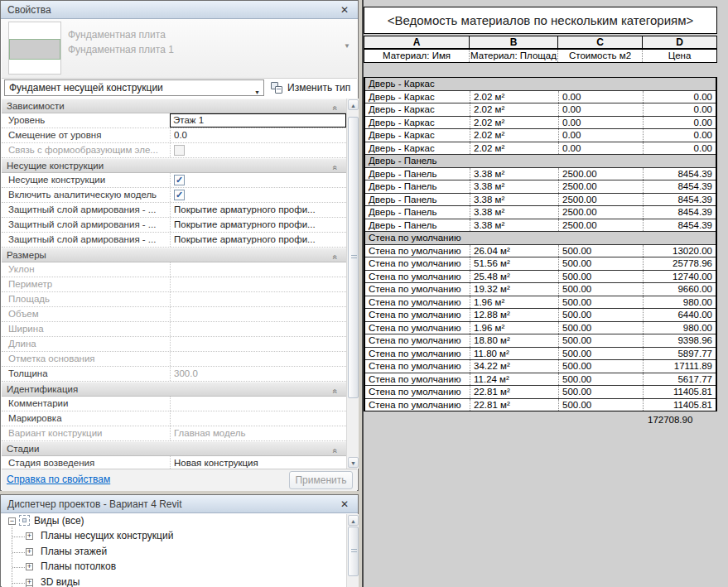  What do you see at coordinates (679, 263) in the screenshot?
I see `cell-price: 25778.96` at bounding box center [679, 263].